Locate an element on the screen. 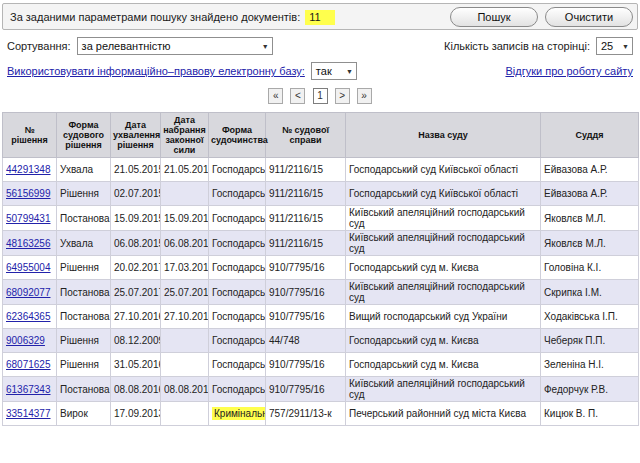 This screenshot has height=463, width=640. search-button: Пошук is located at coordinates (494, 17).